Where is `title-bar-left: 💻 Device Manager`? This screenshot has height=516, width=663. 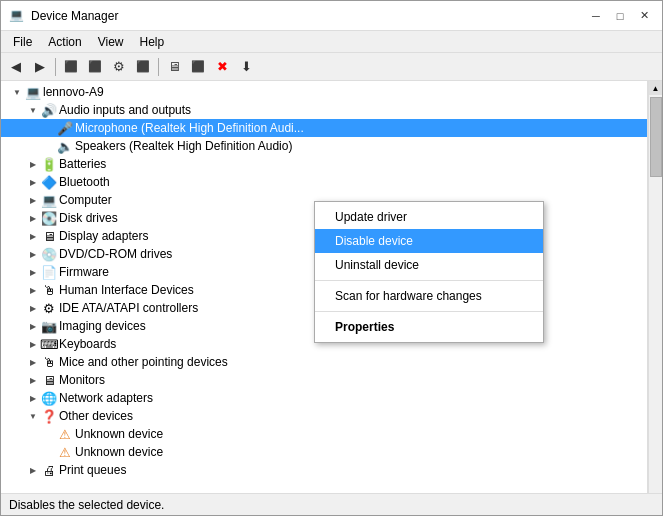
title-bar-left: 💻 Device Manager is located at coordinates (64, 16).